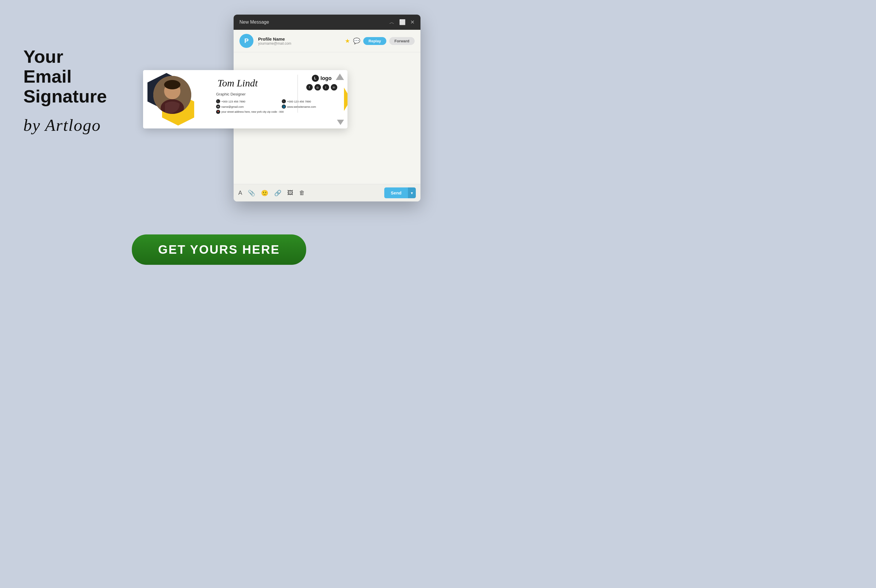 This screenshot has width=876, height=588. What do you see at coordinates (89, 76) in the screenshot?
I see `main-title: Your Email Signature` at bounding box center [89, 76].